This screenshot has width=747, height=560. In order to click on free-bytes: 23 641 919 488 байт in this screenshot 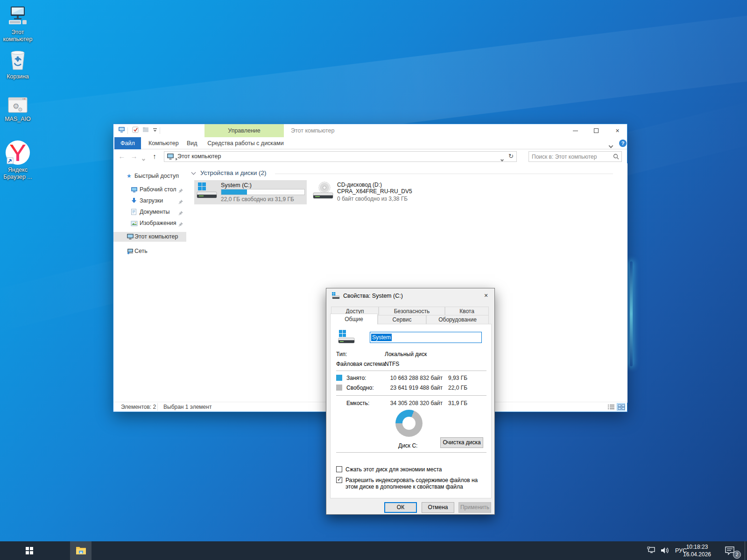, I will do `click(415, 388)`.